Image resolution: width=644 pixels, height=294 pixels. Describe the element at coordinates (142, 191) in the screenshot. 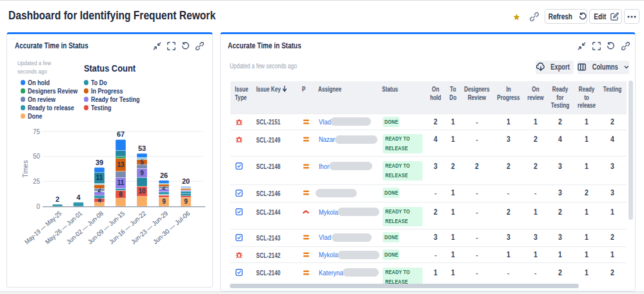

I see `svg-text: 10` at that location.